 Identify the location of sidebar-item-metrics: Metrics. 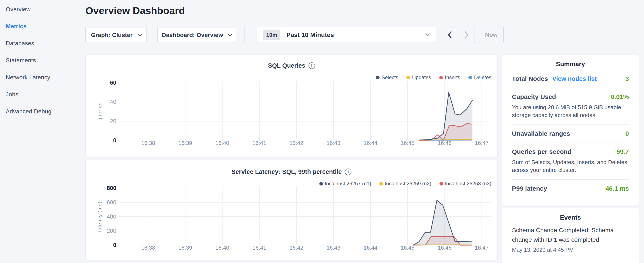
(43, 26).